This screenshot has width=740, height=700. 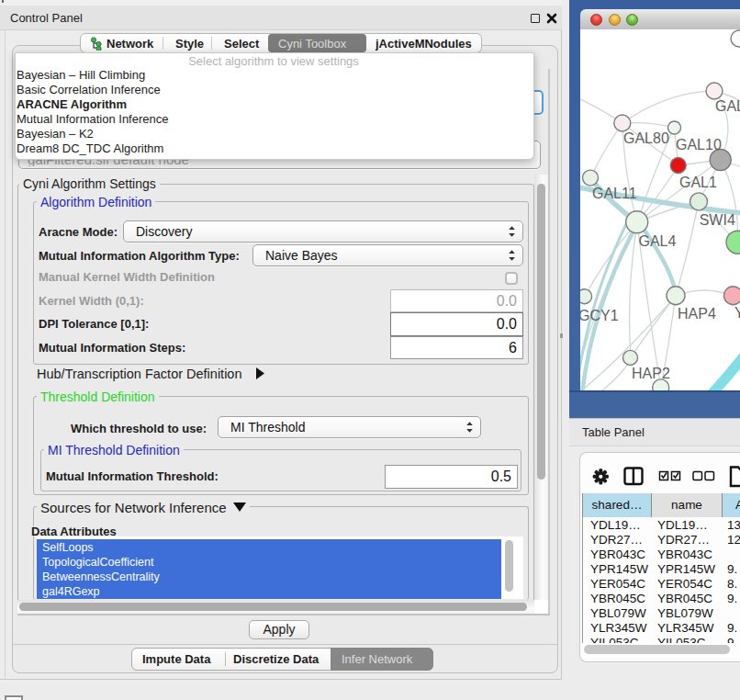 I want to click on svg-text: YJ, so click(x=737, y=312).